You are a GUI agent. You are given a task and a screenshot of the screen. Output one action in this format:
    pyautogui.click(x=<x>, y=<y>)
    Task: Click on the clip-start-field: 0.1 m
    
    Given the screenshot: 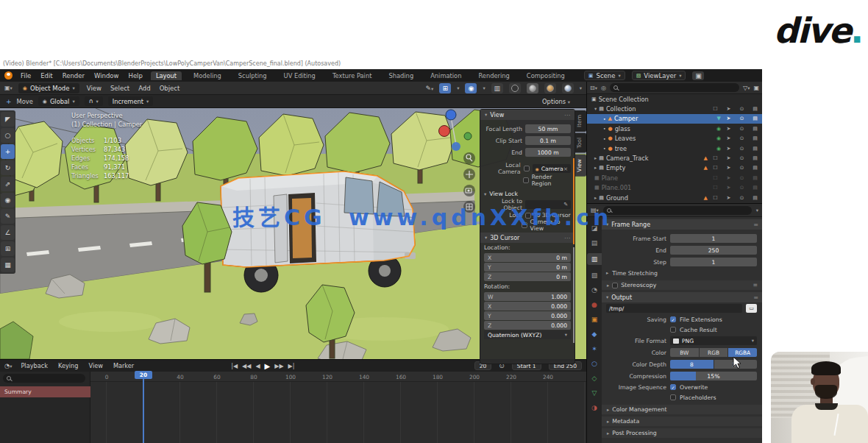 What is the action you would take?
    pyautogui.click(x=548, y=141)
    